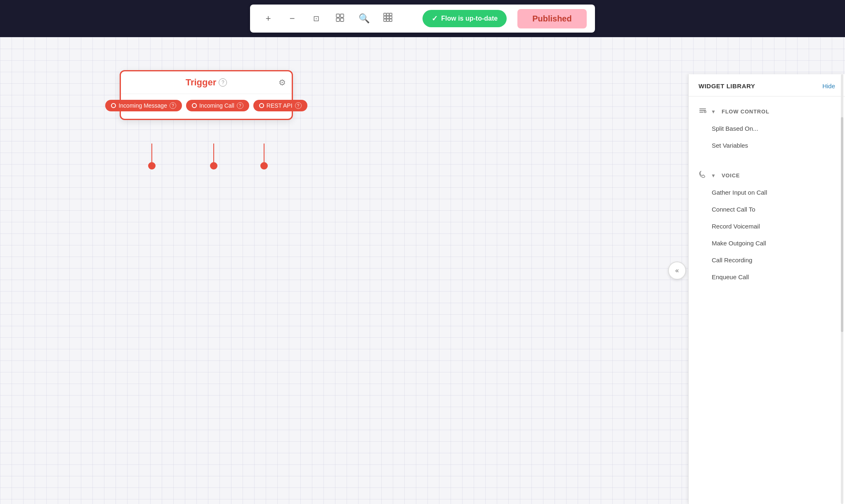  I want to click on grid-button, so click(388, 19).